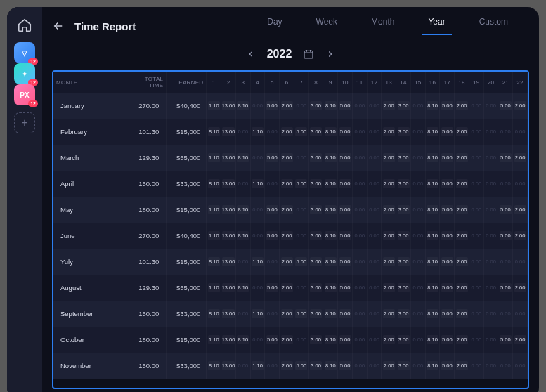 The height and width of the screenshot is (392, 546). I want to click on col-day-11: 11, so click(360, 82).